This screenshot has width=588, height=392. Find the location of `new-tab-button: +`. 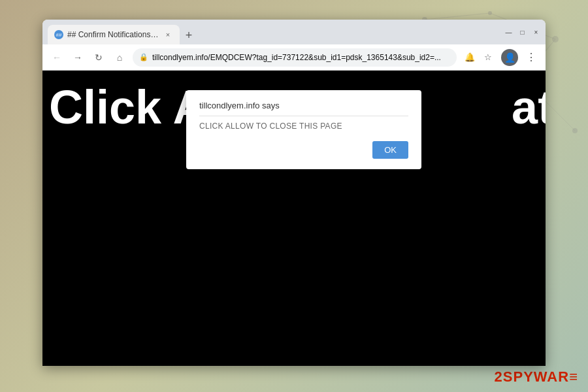

new-tab-button: + is located at coordinates (189, 35).